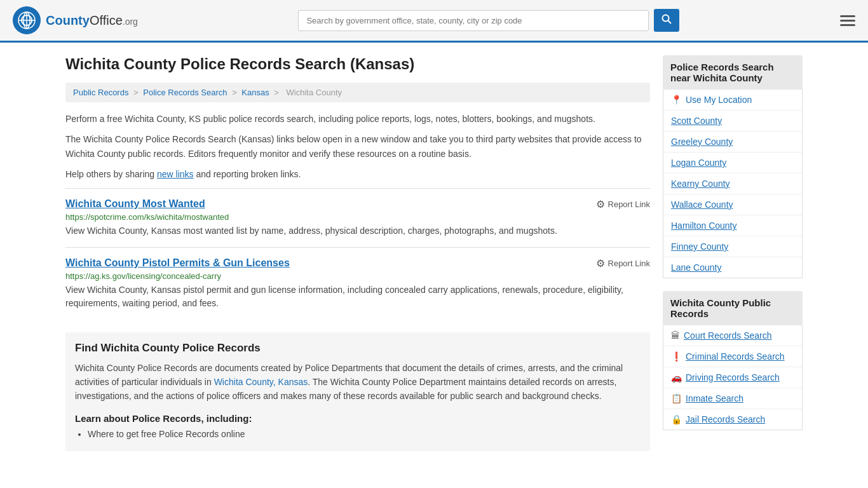 Image resolution: width=868 pixels, height=488 pixels. Describe the element at coordinates (733, 308) in the screenshot. I see `sidebar-public-records-header: Wichita County Public Records` at that location.